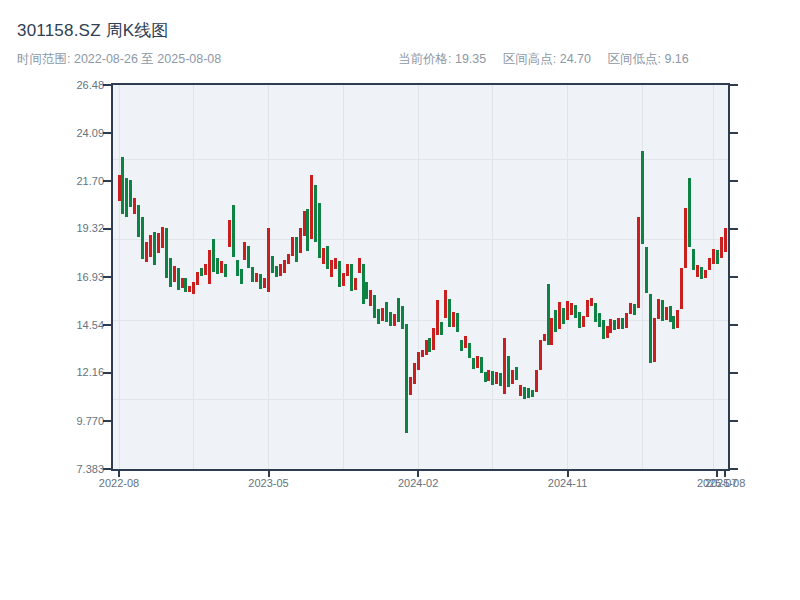 The width and height of the screenshot is (800, 600). Describe the element at coordinates (648, 59) in the screenshot. I see `range-low-stat: 区间低点: 9.16` at that location.